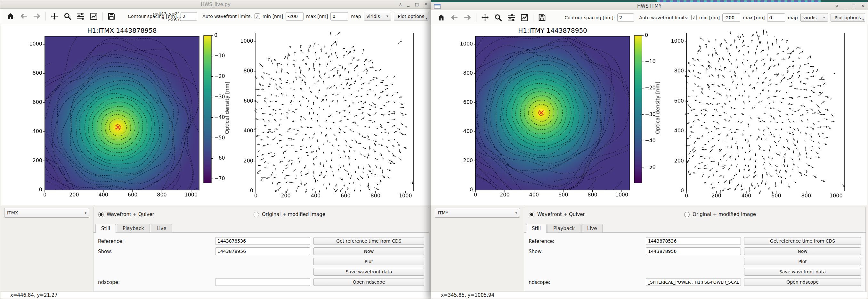  I want to click on matplotlib-toolbar: x=447. y=21. [-59.7] Contour spacing [nm…, so click(216, 17).